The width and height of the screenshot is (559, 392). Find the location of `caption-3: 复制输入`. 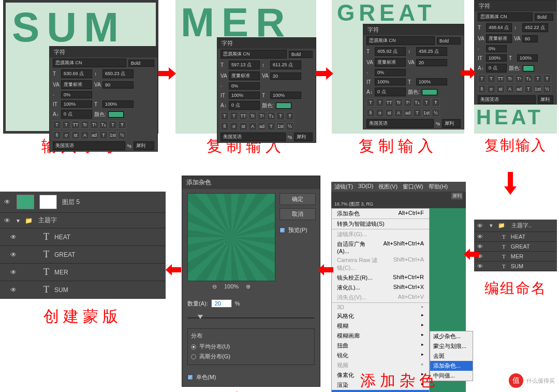

caption-3: 复制输入 is located at coordinates (398, 146).